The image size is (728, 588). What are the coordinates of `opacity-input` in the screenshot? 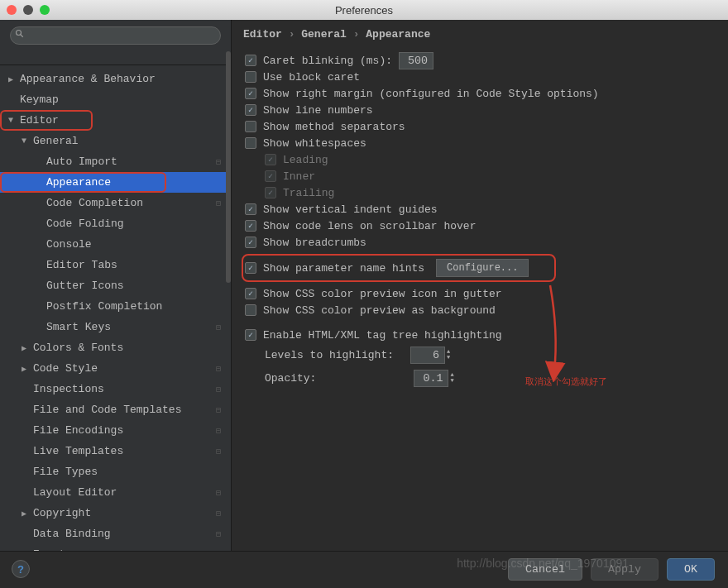 It's located at (431, 379).